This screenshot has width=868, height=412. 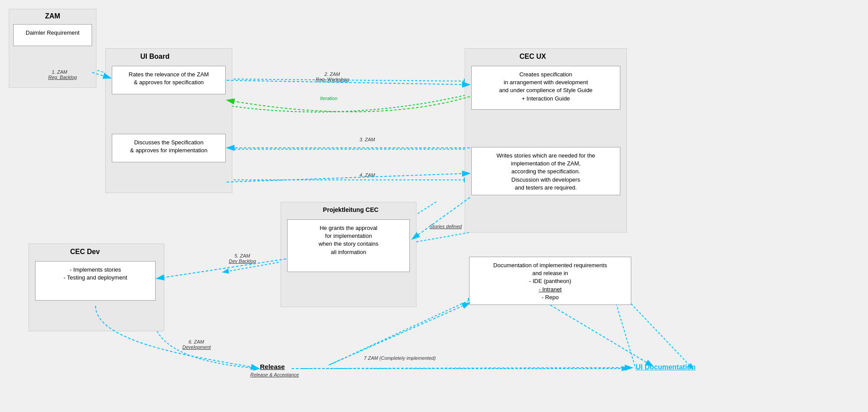 What do you see at coordinates (550, 281) in the screenshot?
I see `documentation-box-text: Documentation of implemented requirement…` at bounding box center [550, 281].